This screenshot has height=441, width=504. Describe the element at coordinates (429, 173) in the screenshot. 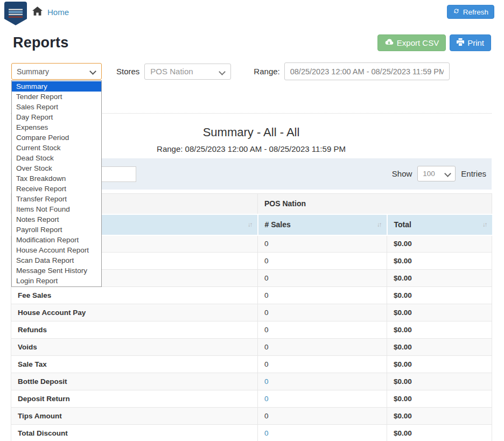

I see `page-size-value: 100` at that location.